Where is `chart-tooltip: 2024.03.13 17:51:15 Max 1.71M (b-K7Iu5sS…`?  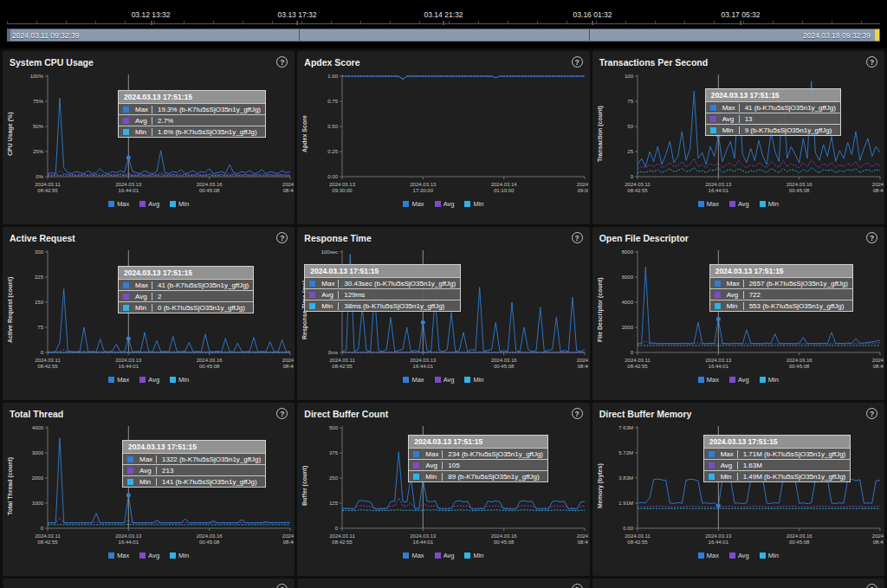
chart-tooltip: 2024.03.13 17:51:15 Max 1.71M (b-K7Iu5sS… is located at coordinates (778, 459).